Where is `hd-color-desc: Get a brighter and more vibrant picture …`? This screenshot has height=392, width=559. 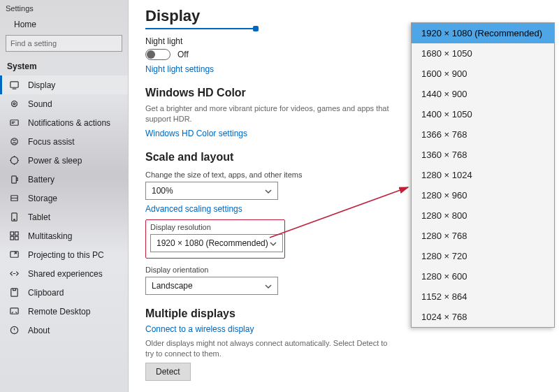 hd-color-desc: Get a brighter and more vibrant picture … is located at coordinates (271, 114).